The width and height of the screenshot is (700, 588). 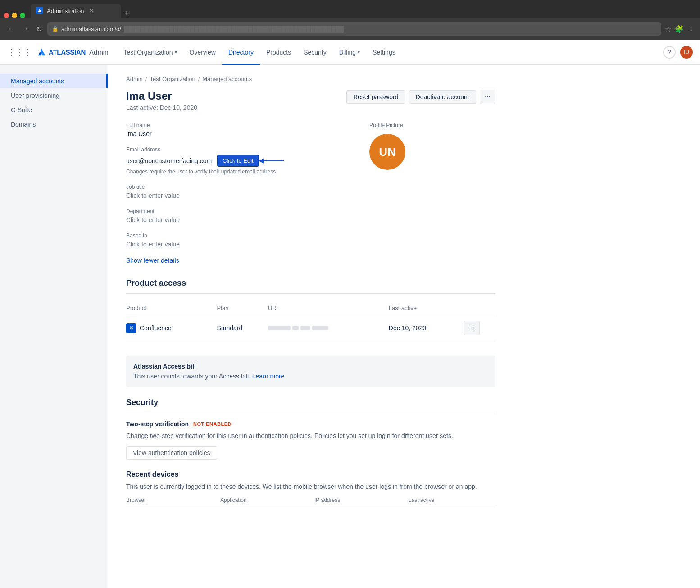 What do you see at coordinates (487, 97) in the screenshot?
I see `more-actions-button: ···` at bounding box center [487, 97].